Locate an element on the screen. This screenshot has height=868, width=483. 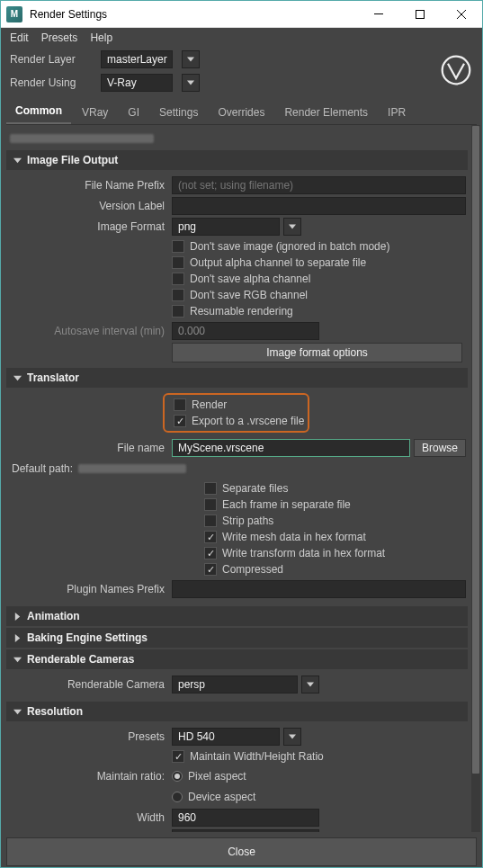
vray-logo-icon is located at coordinates (456, 70).